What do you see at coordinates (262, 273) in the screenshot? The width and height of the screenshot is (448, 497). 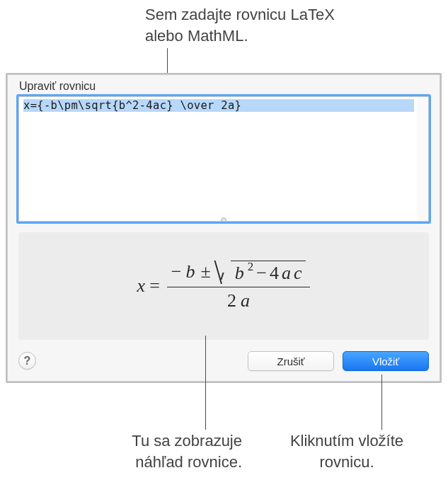 I see `eq-minus2: −` at bounding box center [262, 273].